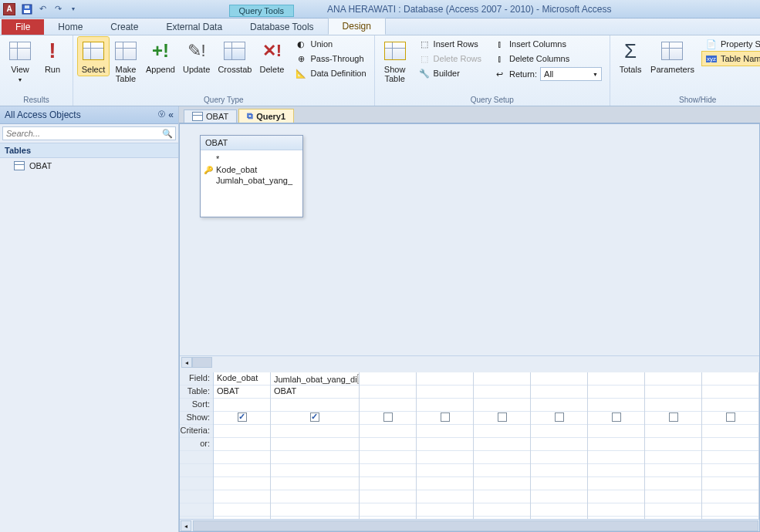 The image size is (760, 532). Describe the element at coordinates (548, 59) in the screenshot. I see `delete-columns-button: ⫿Delete Columns` at that location.